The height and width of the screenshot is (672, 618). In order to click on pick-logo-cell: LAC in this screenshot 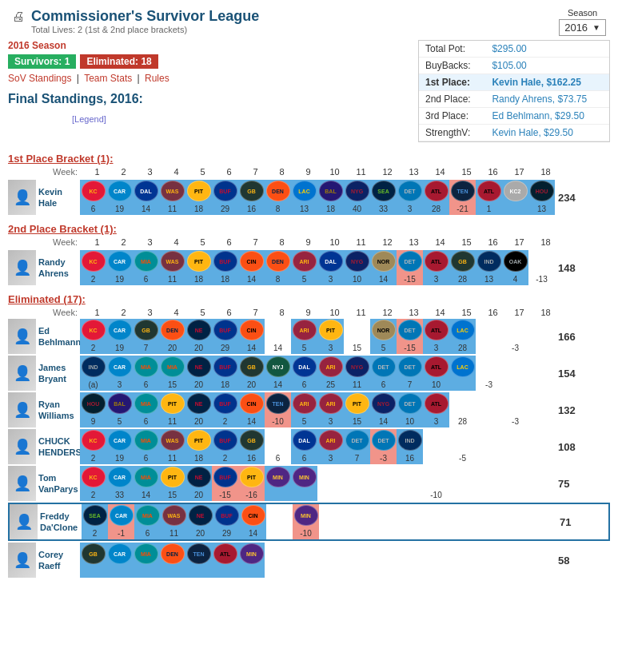, I will do `click(462, 330)`.